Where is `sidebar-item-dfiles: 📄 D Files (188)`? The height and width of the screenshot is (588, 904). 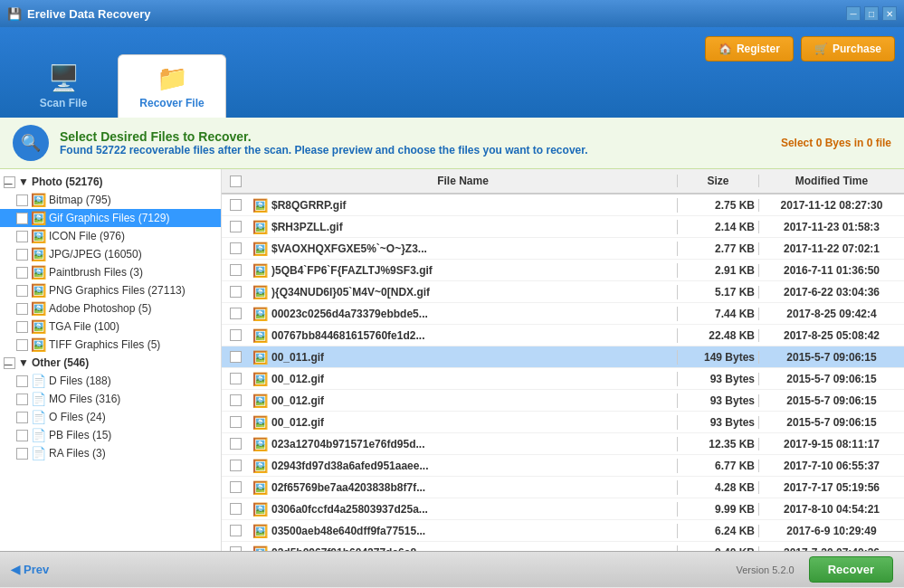 sidebar-item-dfiles: 📄 D Files (188) is located at coordinates (110, 381).